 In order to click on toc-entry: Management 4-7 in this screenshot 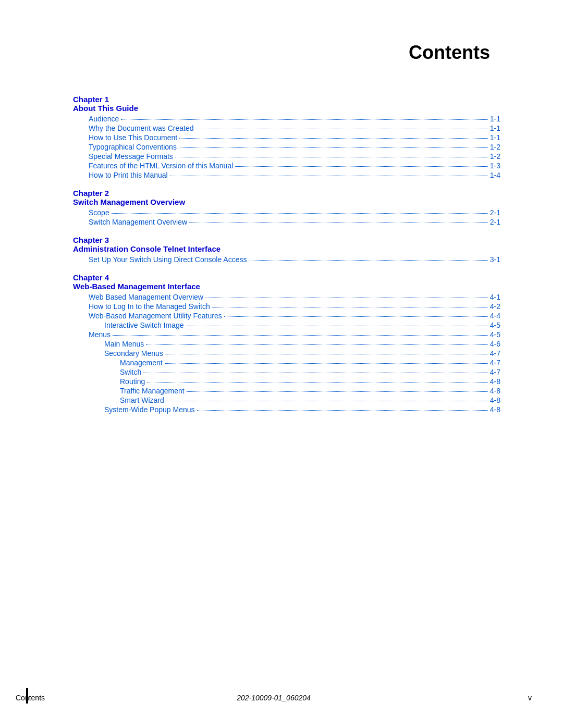, I will do `click(287, 363)`.